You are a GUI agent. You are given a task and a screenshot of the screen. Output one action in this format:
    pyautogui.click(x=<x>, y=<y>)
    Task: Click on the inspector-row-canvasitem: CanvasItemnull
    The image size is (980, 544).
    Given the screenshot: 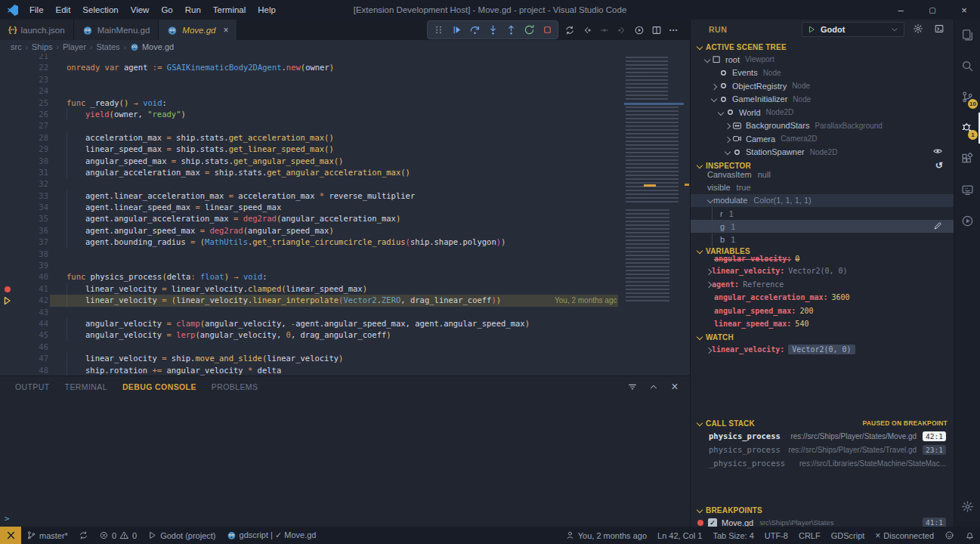 What is the action you would take?
    pyautogui.click(x=822, y=174)
    